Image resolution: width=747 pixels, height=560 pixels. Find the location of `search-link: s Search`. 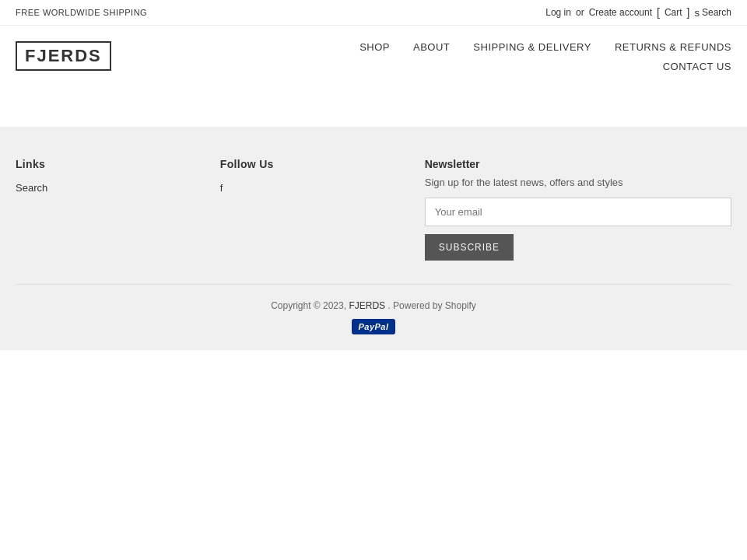

search-link: s Search is located at coordinates (713, 12).